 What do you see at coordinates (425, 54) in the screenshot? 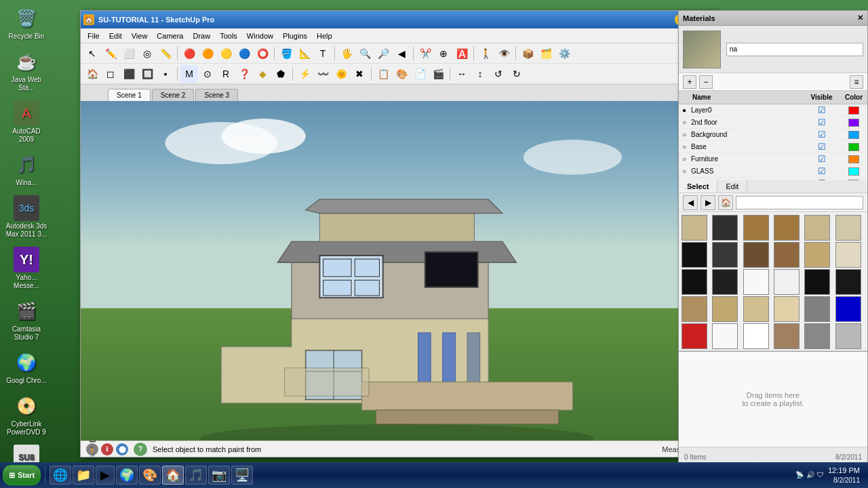
I see `section-plane: ✂️` at bounding box center [425, 54].